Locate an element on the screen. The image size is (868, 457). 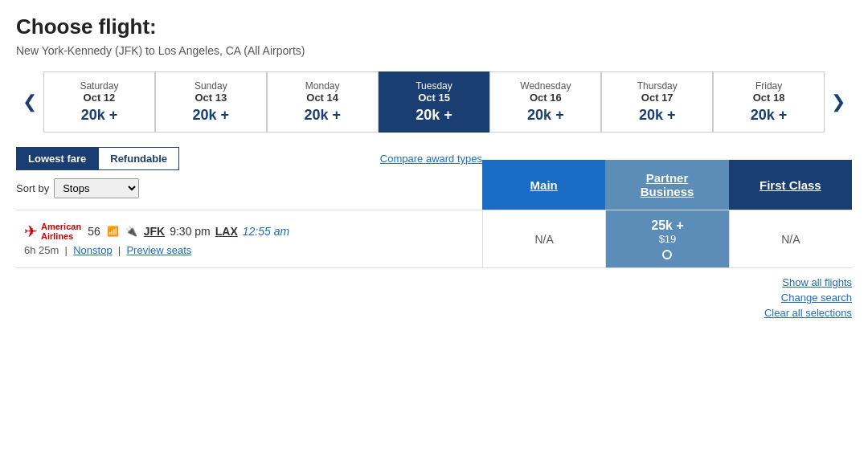
airline-logo: ✈ AmericanAirlines is located at coordinates (53, 231).